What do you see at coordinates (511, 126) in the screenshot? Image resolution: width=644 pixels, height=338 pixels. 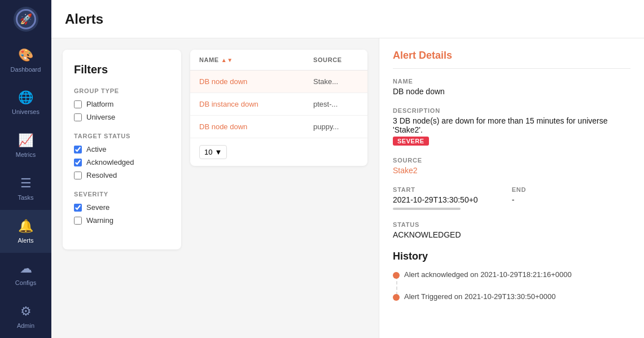 I see `detail-description-section: DESCRIPTION 3 DB node(s) are down for mo…` at bounding box center [511, 126].